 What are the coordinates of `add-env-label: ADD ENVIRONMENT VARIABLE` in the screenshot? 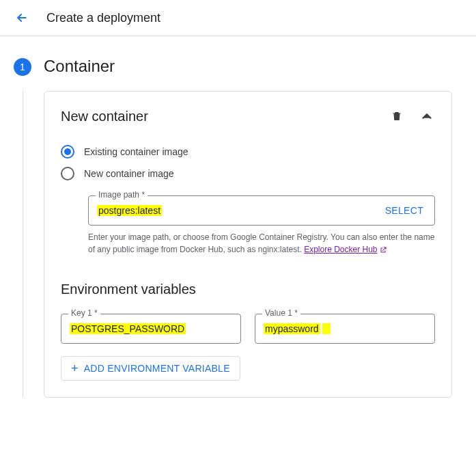 It's located at (157, 368).